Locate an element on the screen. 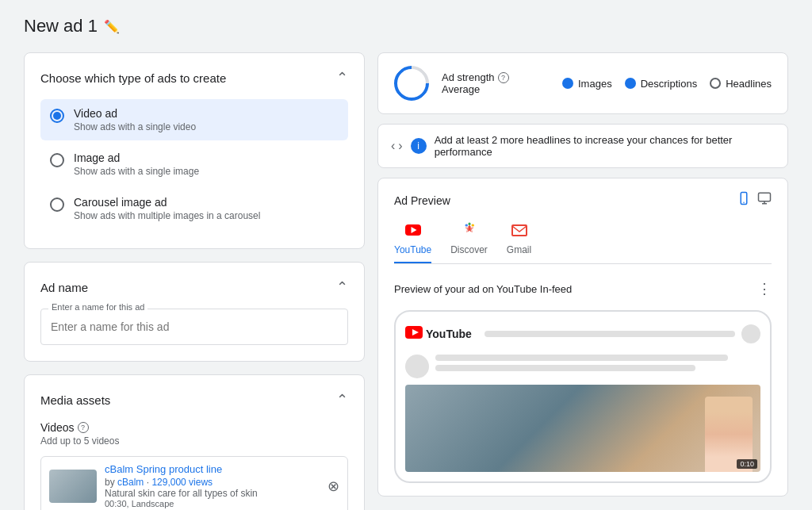 Image resolution: width=812 pixels, height=510 pixels. preview-description-row: Preview of your ad on YouTube In-feed ⋮ is located at coordinates (583, 289).